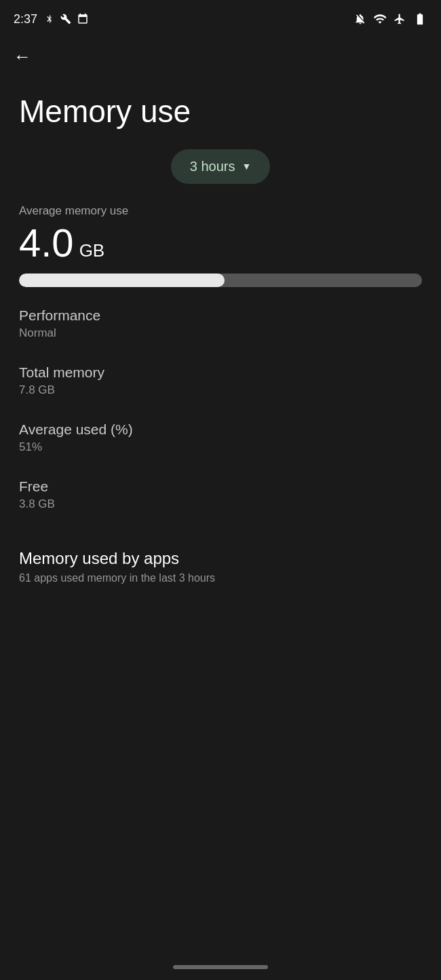 Image resolution: width=441 pixels, height=980 pixels. Describe the element at coordinates (360, 19) in the screenshot. I see `bell-off-icon` at that location.